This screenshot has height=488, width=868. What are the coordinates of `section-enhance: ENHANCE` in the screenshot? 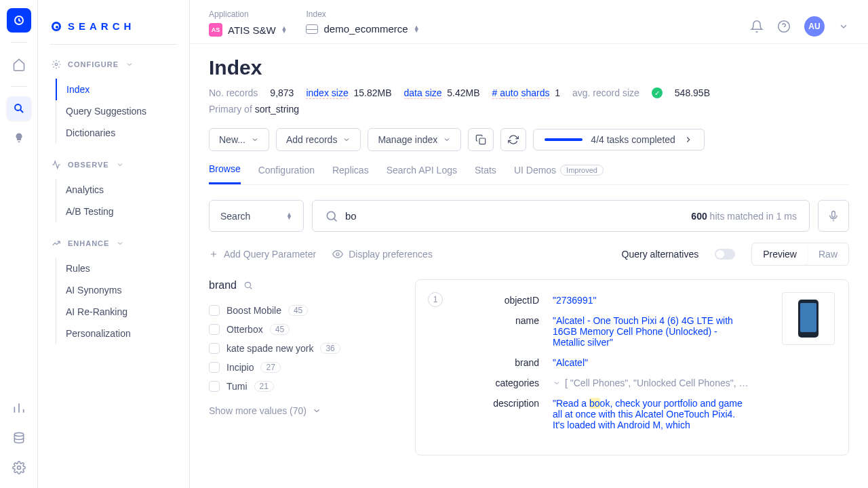 It's located at (114, 243).